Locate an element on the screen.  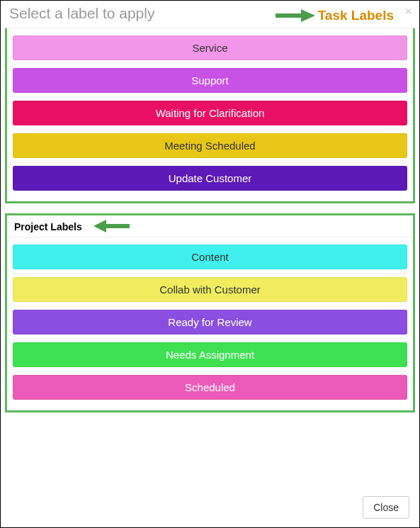
close-button: Close is located at coordinates (386, 507).